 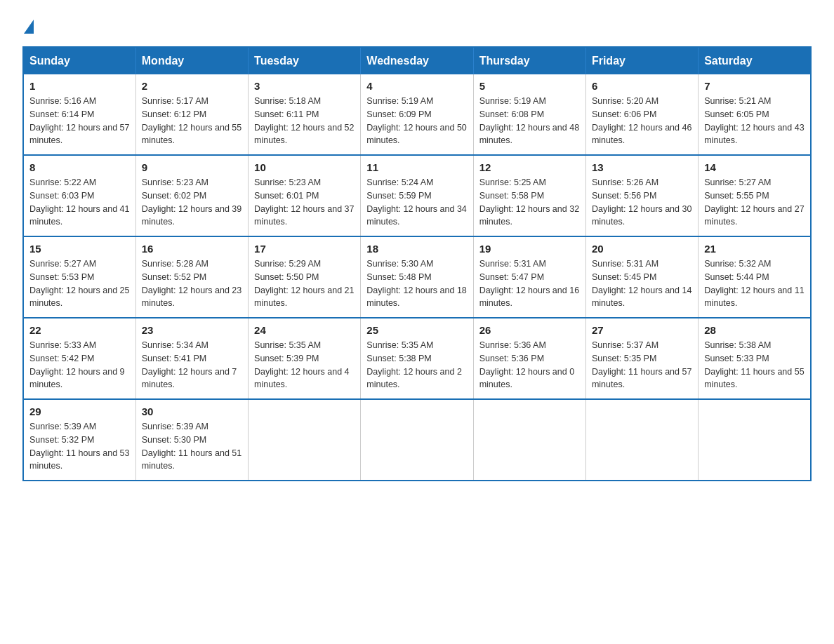 I want to click on day-info: Sunrise: 5:35 AM Sunset: 5:39 PM Dayligh…, so click(x=305, y=365).